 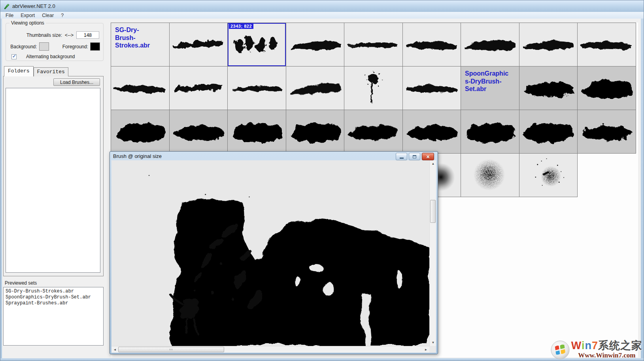 I want to click on alternating-background-label: Alternating background, so click(x=51, y=57).